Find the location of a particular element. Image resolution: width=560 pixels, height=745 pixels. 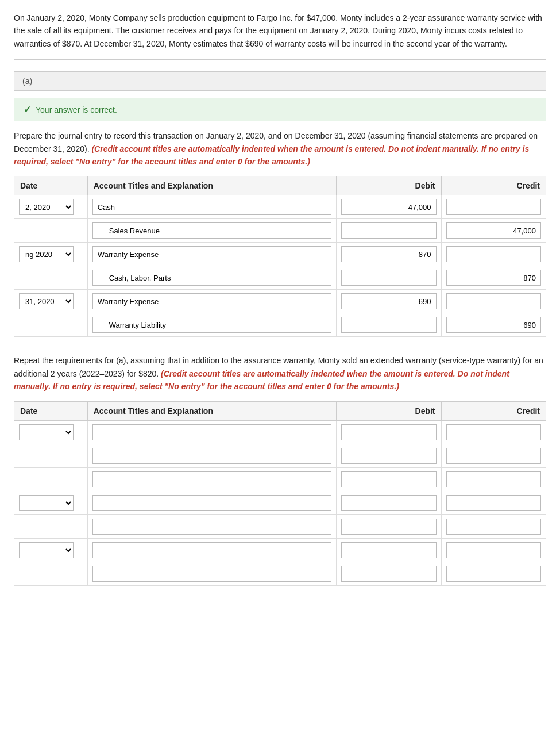

date-cell-b3 is located at coordinates (51, 479).